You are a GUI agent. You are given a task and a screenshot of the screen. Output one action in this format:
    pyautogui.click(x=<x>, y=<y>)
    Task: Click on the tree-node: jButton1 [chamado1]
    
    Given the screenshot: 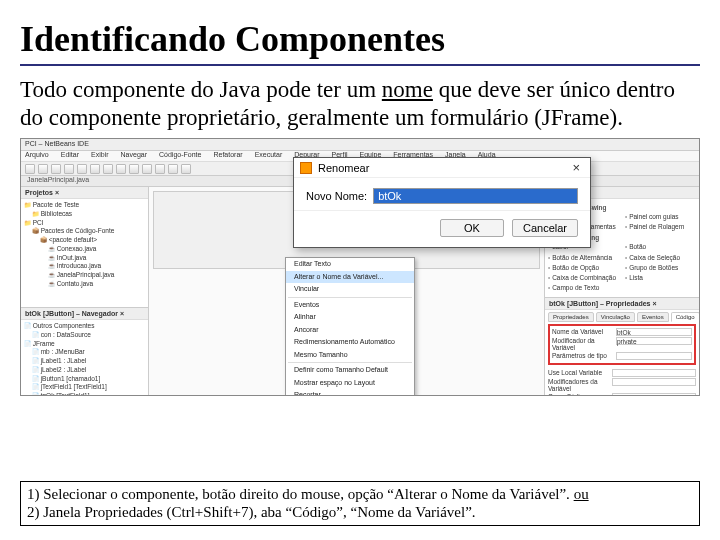 What is the action you would take?
    pyautogui.click(x=84, y=380)
    